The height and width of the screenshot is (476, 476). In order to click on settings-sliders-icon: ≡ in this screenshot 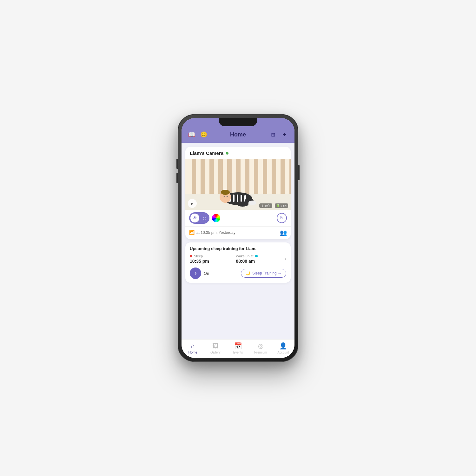, I will do `click(284, 153)`.